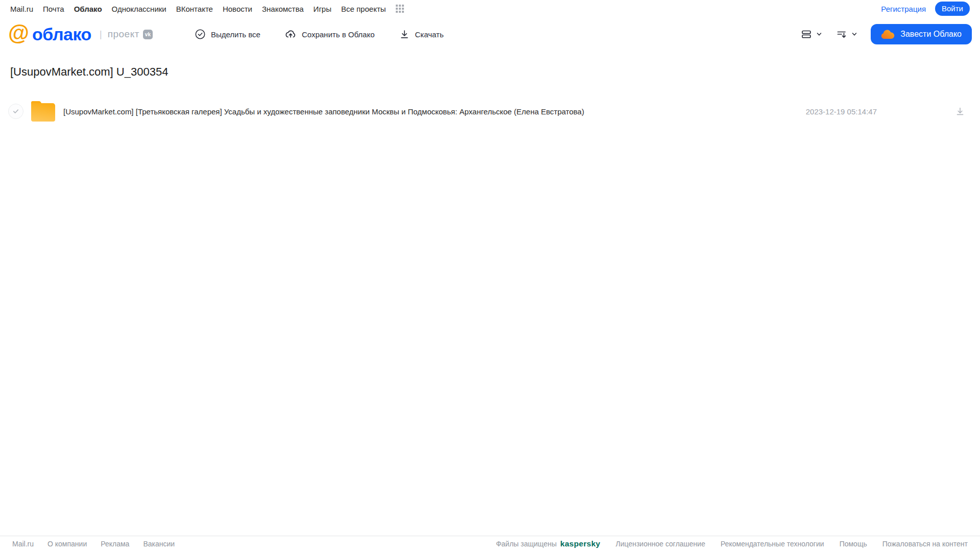  Describe the element at coordinates (319, 34) in the screenshot. I see `toolbar: Выделить все Сохранить в Облако Скачать` at that location.